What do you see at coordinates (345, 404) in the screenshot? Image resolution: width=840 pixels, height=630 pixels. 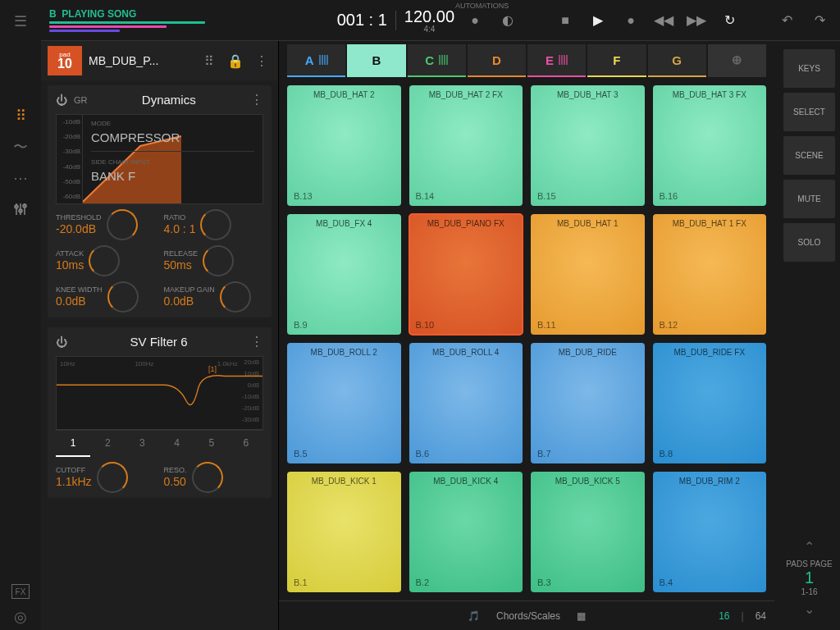 I see `pad-B-5: MB_DUB_ROLL 2B.5` at bounding box center [345, 404].